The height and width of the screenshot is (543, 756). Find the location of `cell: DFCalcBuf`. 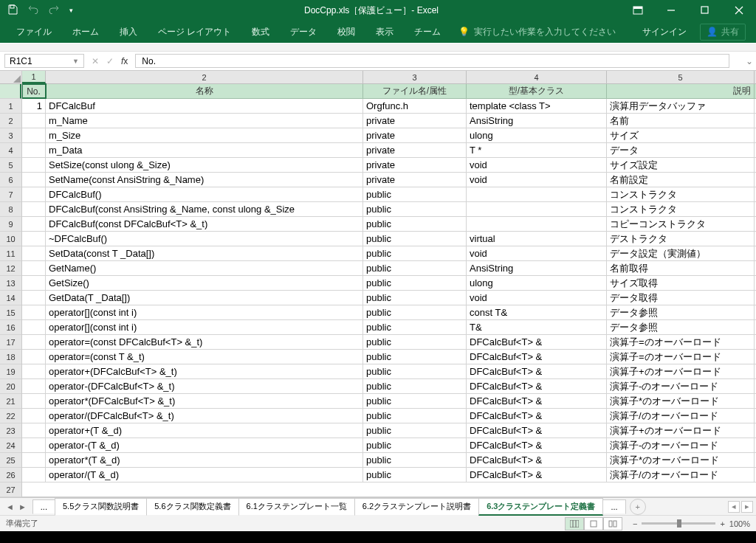

cell: DFCalcBuf is located at coordinates (205, 106).